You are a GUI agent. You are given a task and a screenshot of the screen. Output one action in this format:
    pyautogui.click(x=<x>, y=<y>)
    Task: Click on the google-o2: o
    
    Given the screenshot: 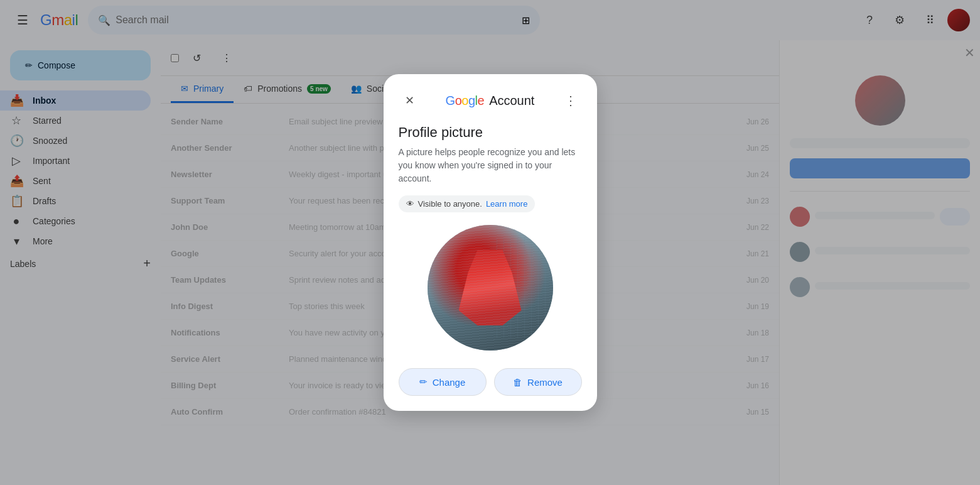 What is the action you would take?
    pyautogui.click(x=465, y=101)
    